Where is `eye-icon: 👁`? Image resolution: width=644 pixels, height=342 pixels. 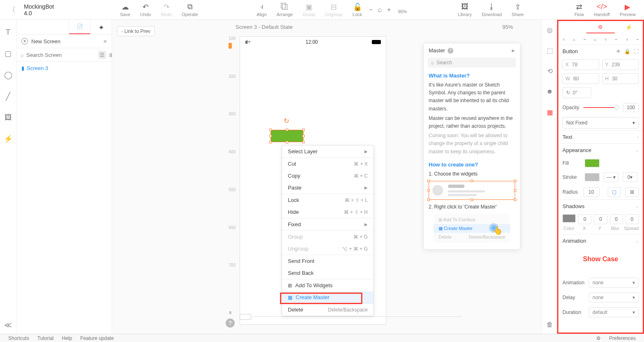
eye-icon: 👁 is located at coordinates (618, 52).